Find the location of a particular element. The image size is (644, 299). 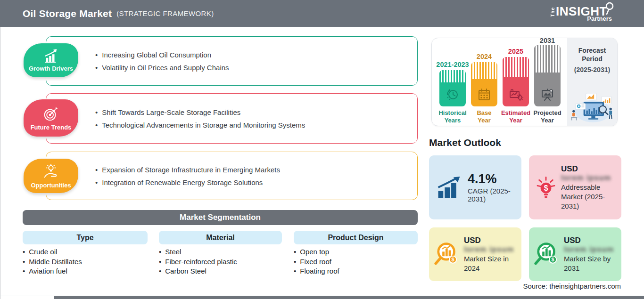

growth-drivers-box: Increasing Global Oil Consumption Volati… is located at coordinates (232, 61).